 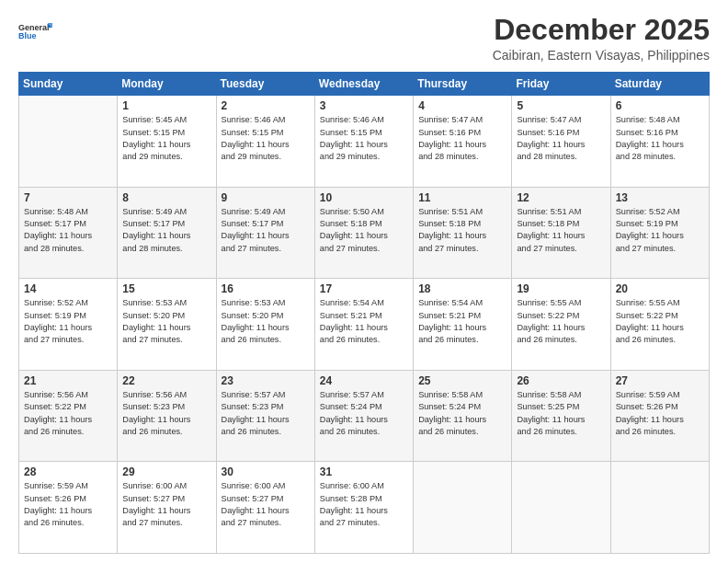 I want to click on calendar-weekday-header: Friday, so click(x=561, y=85).